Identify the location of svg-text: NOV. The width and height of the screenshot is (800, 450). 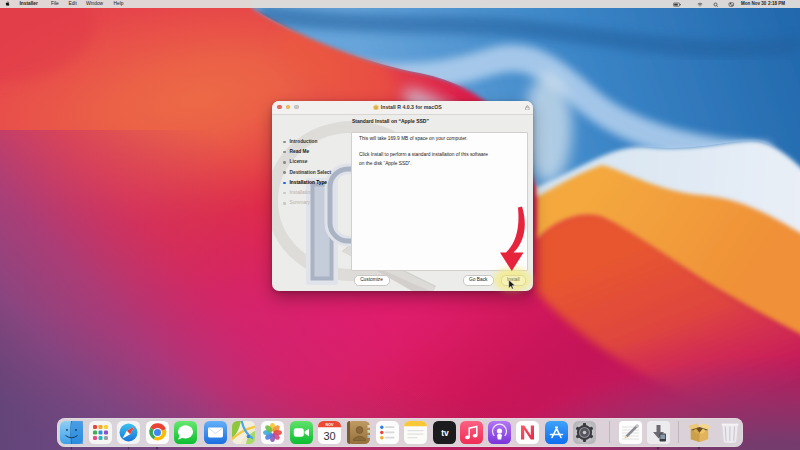
(330, 425).